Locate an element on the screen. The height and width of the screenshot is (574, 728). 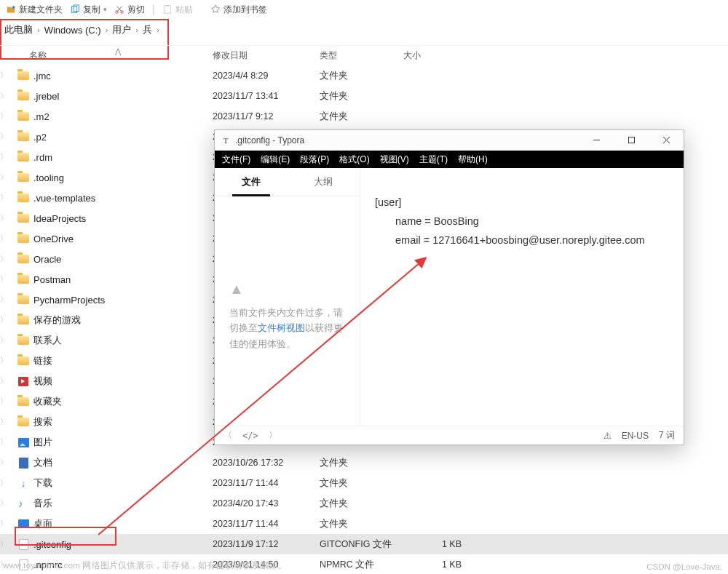
cut-label: 剪切 is located at coordinates (136, 10).